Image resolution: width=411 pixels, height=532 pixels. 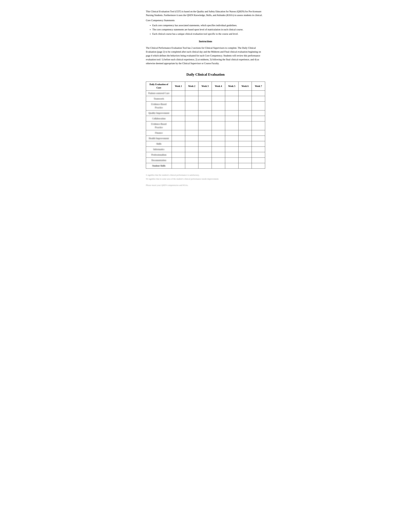 I want to click on row-label-8: Skills, so click(x=159, y=144).